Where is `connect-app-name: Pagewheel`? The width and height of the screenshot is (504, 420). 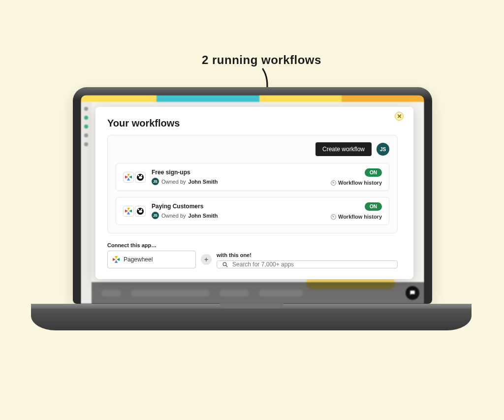
connect-app-name: Pagewheel is located at coordinates (138, 259).